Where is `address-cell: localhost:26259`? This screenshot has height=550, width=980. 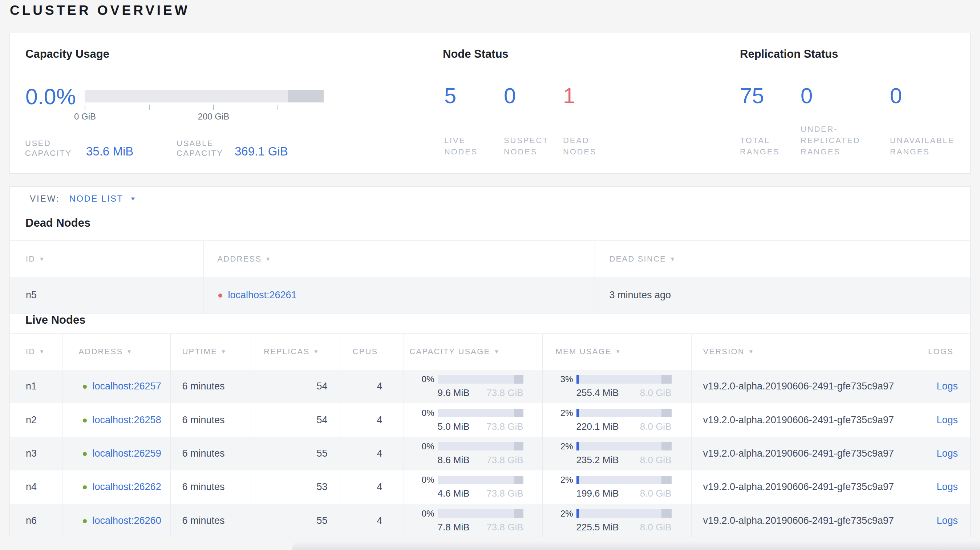 address-cell: localhost:26259 is located at coordinates (116, 453).